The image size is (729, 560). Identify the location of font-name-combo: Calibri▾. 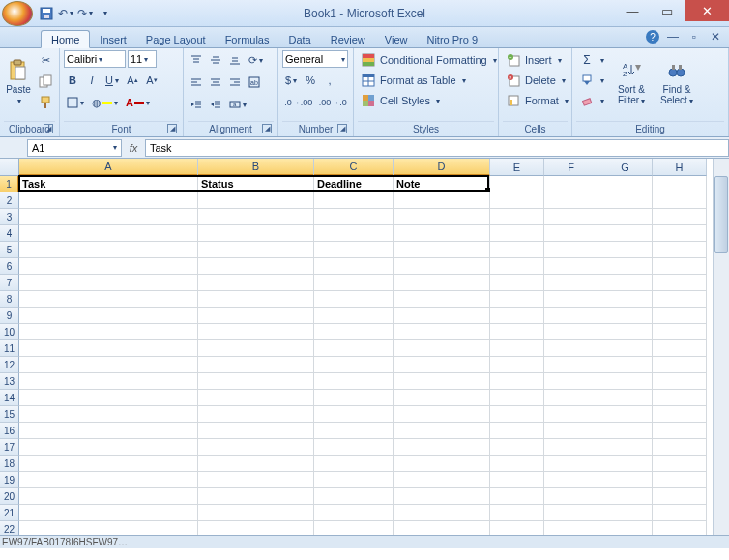
(95, 59).